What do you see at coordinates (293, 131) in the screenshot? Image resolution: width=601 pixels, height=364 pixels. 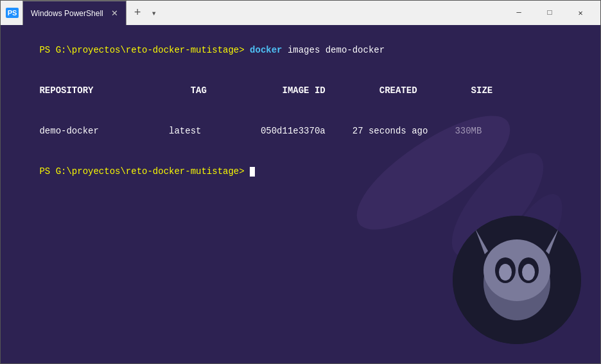 I see `data-imageid: 050d11e3370a` at bounding box center [293, 131].